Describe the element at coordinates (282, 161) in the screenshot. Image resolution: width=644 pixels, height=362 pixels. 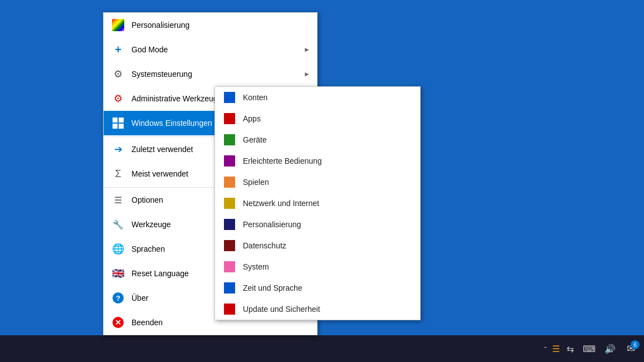
I see `submenu-label-erleichterte-bedienung: Erleichterte Bedienung` at that location.